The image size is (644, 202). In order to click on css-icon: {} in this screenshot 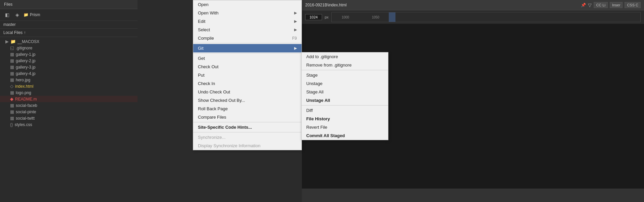, I will do `click(11, 124)`.